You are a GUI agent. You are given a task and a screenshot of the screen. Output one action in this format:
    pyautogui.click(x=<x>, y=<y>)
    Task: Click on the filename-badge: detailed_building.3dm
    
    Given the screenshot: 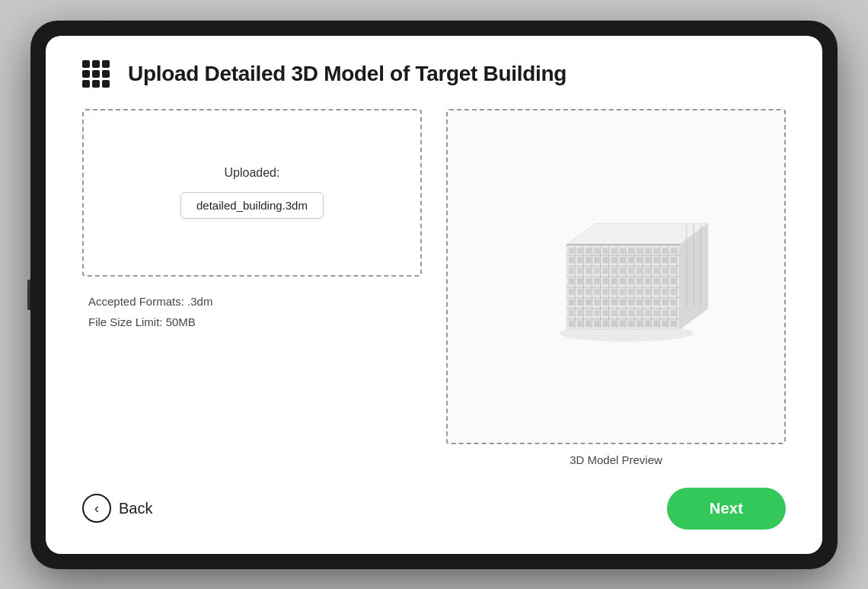 What is the action you would take?
    pyautogui.click(x=252, y=206)
    